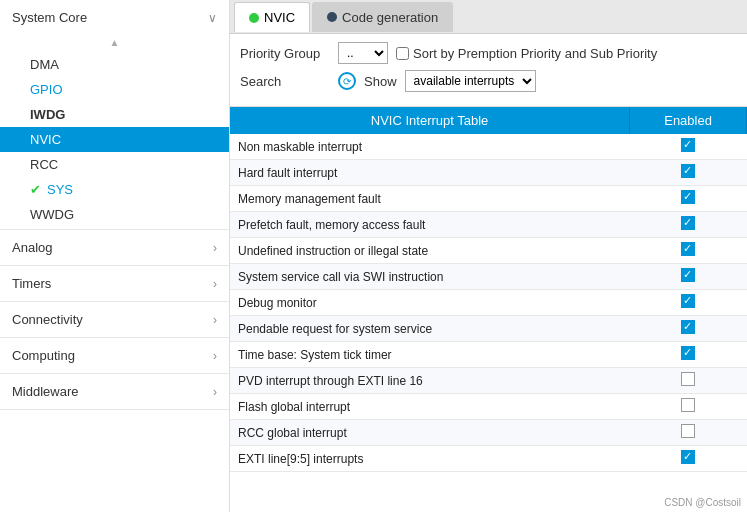  I want to click on interrupt-name: Debug monitor, so click(430, 303).